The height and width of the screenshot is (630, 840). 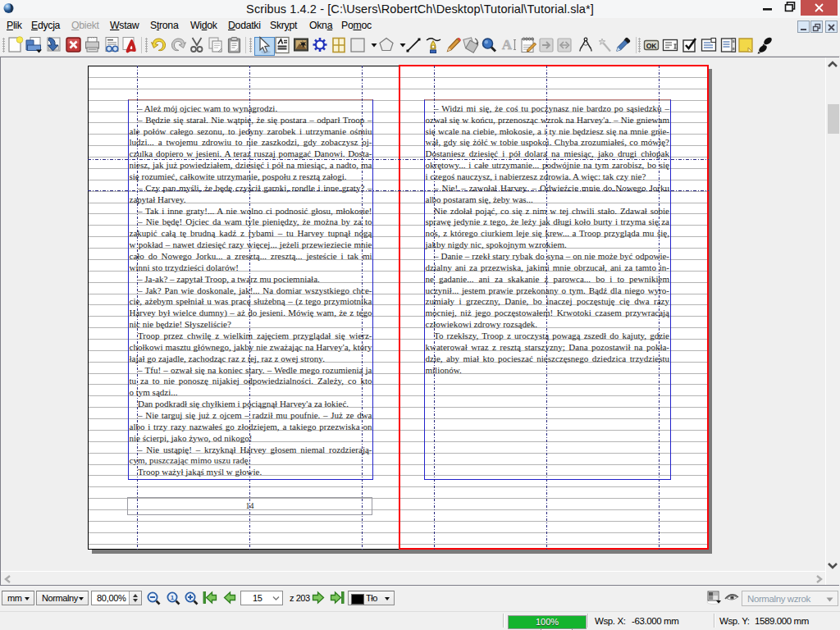 What do you see at coordinates (652, 46) in the screenshot?
I see `svg-text: OK` at bounding box center [652, 46].